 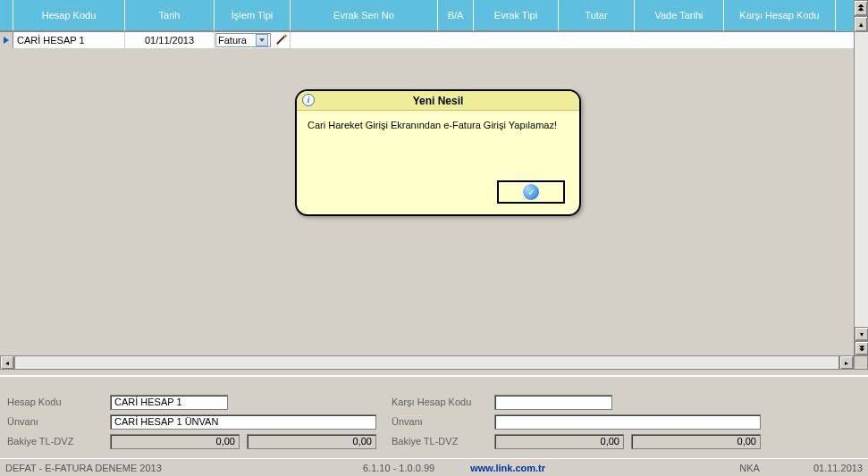 I want to click on col-hesap-kodu: Hesap Kodu, so click(x=70, y=16).